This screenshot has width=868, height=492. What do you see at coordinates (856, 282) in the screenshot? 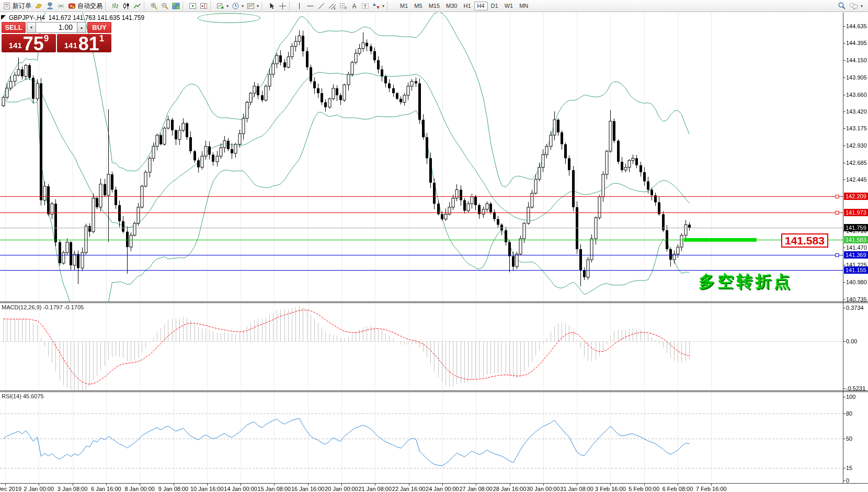
I see `price-tick-label: 140.980` at bounding box center [856, 282].